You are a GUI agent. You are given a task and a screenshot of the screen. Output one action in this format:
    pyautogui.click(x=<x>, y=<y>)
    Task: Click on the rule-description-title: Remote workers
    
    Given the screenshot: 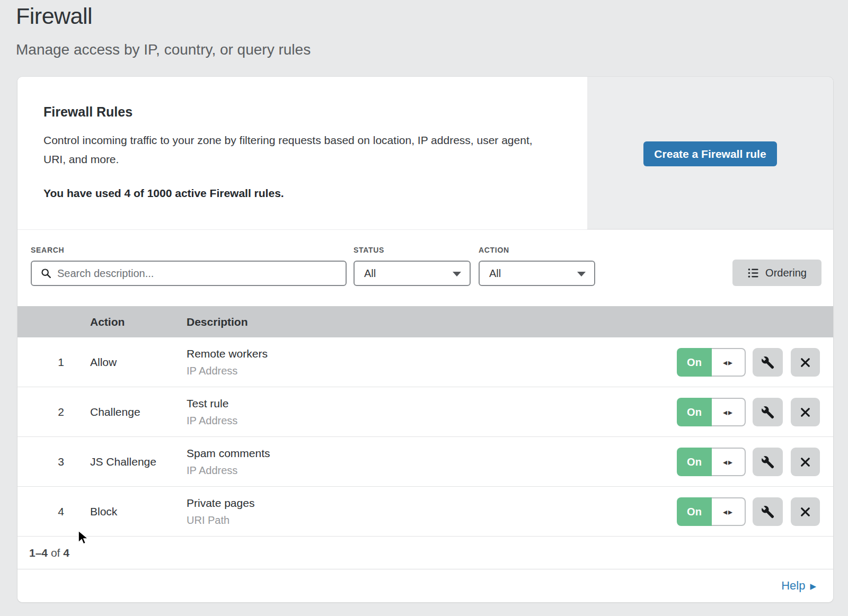 What is the action you would take?
    pyautogui.click(x=227, y=354)
    